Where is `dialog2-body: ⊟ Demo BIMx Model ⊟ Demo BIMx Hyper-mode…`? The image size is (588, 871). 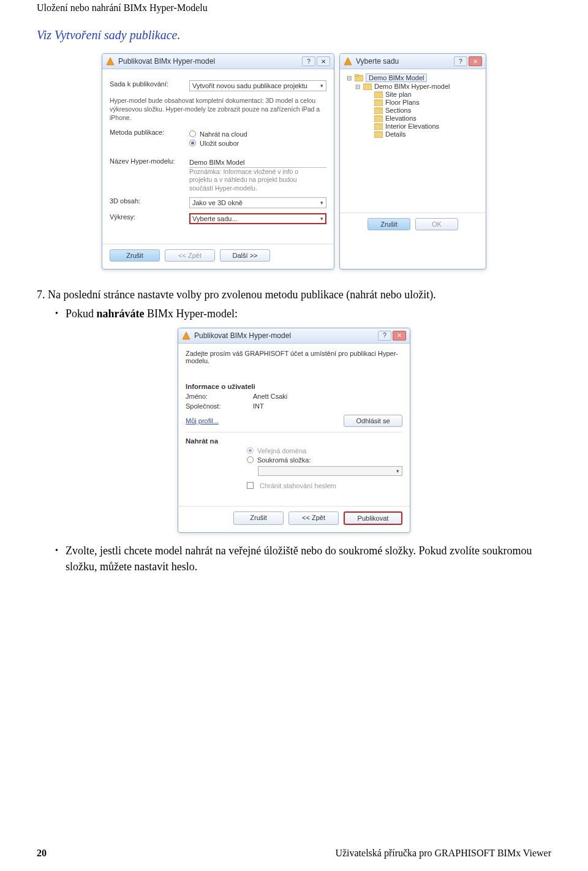
dialog2-body: ⊟ Demo BIMx Model ⊟ Demo BIMx Hyper-mode… is located at coordinates (413, 137).